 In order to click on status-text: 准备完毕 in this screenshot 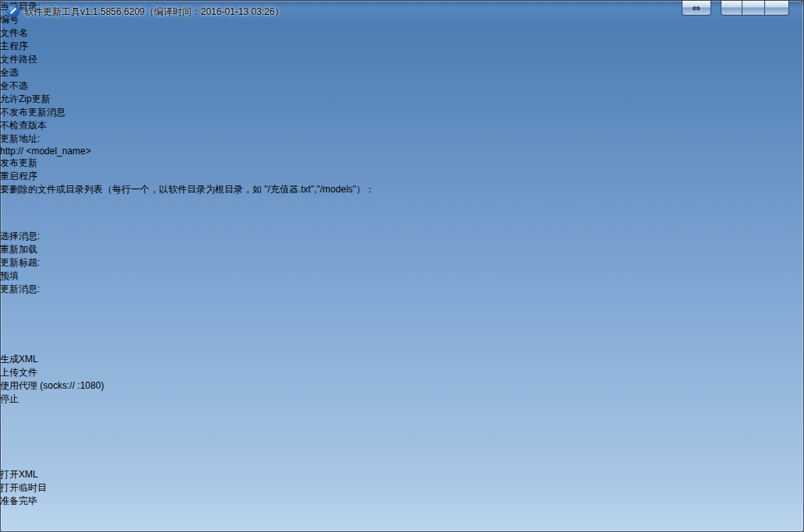, I will do `click(19, 501)`.